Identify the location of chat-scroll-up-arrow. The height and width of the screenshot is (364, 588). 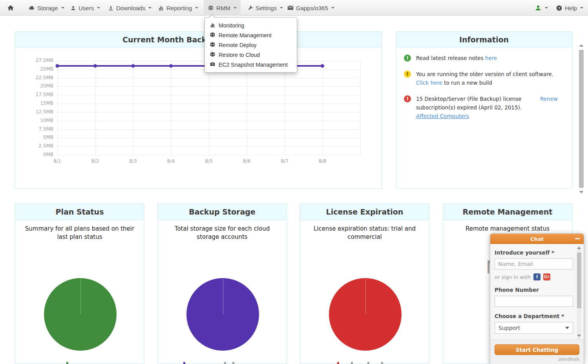
(579, 248).